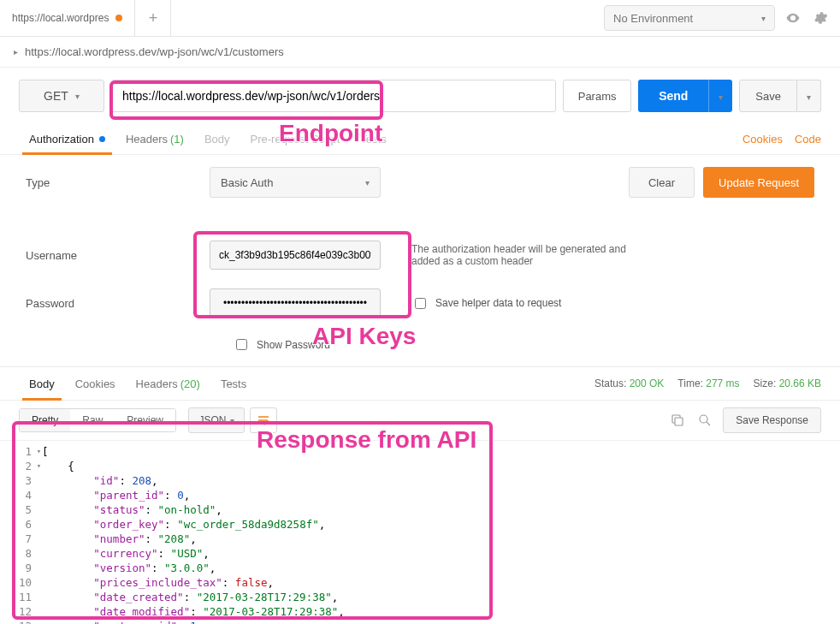 The height and width of the screenshot is (624, 840). I want to click on url-input, so click(334, 96).